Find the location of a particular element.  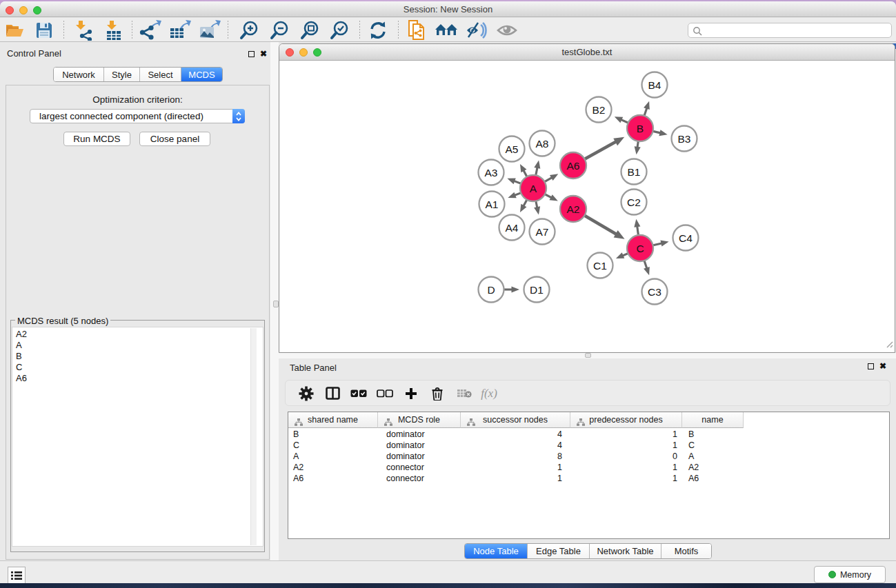

export-network-icon is located at coordinates (150, 30).